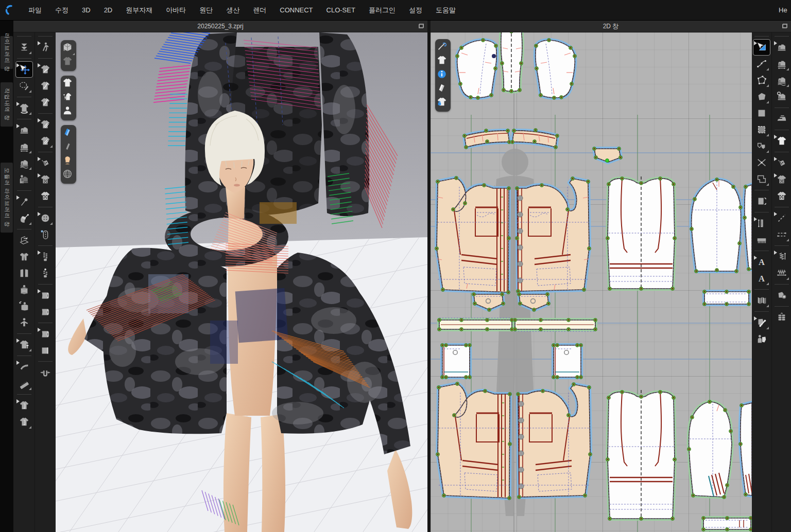 This screenshot has height=532, width=791. What do you see at coordinates (762, 163) in the screenshot?
I see `edit-seamline-tool` at bounding box center [762, 163].